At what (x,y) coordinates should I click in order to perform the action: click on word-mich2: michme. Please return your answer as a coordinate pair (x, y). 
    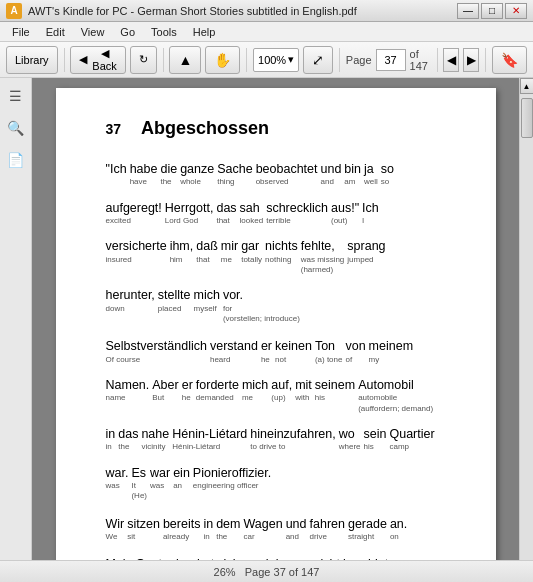
    Looking at the image, I should click on (255, 396).